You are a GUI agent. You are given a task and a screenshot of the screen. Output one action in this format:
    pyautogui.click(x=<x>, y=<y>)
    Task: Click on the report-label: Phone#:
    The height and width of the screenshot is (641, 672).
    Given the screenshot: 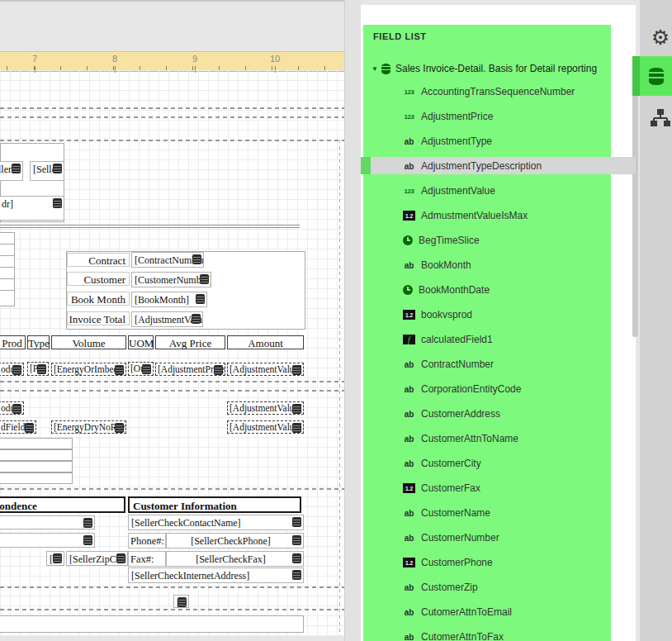 What is the action you would take?
    pyautogui.click(x=147, y=540)
    